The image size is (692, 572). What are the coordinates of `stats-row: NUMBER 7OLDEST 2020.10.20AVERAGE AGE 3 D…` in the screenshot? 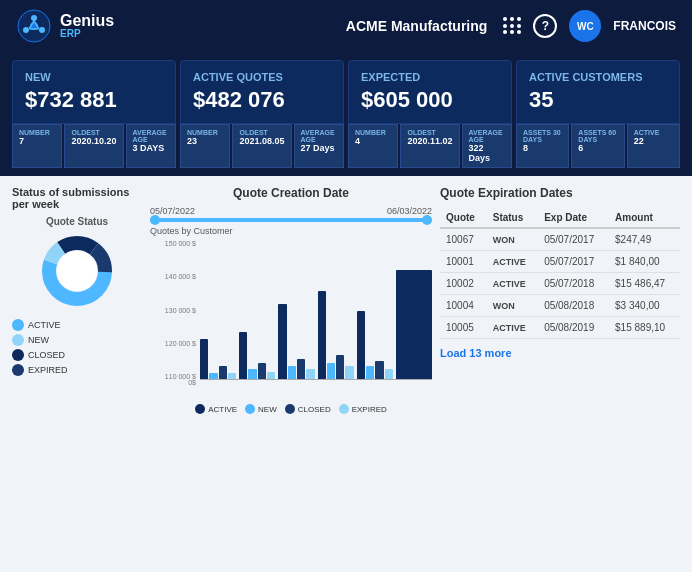 It's located at (346, 150).